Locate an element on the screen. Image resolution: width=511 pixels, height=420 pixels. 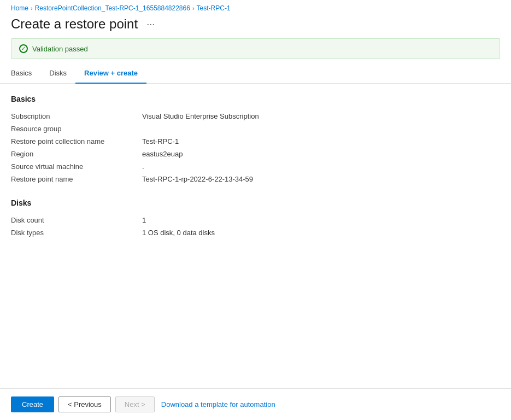
table-row: Disk count 1 is located at coordinates (256, 220).